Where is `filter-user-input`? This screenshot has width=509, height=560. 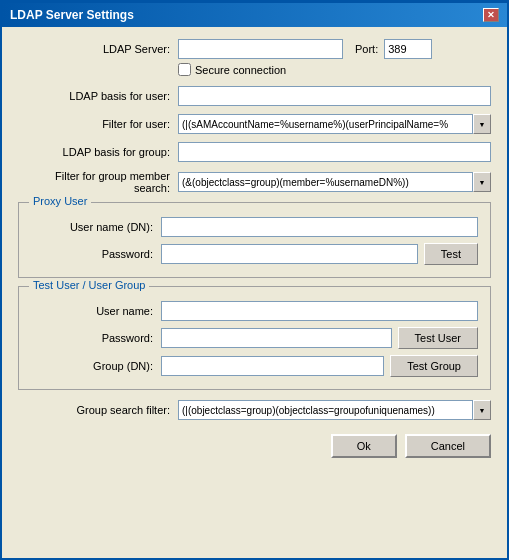
filter-user-input is located at coordinates (326, 124).